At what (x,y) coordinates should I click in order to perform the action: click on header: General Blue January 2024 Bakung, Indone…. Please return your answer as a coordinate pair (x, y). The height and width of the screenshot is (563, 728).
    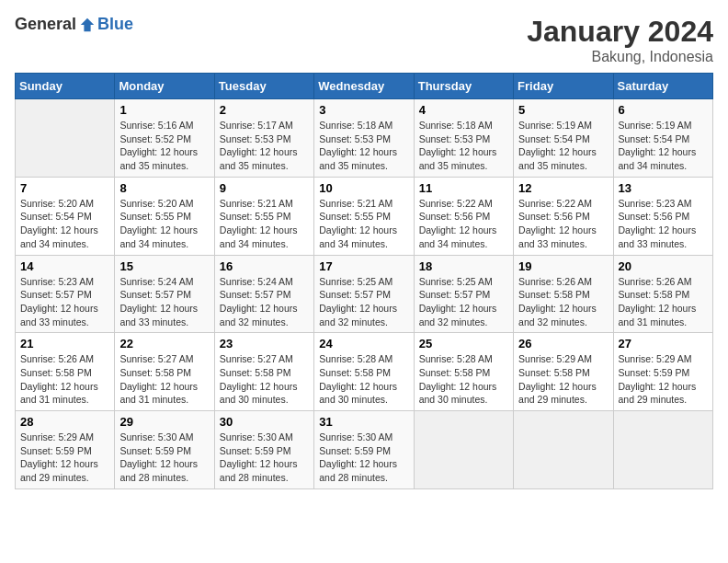
    Looking at the image, I should click on (364, 40).